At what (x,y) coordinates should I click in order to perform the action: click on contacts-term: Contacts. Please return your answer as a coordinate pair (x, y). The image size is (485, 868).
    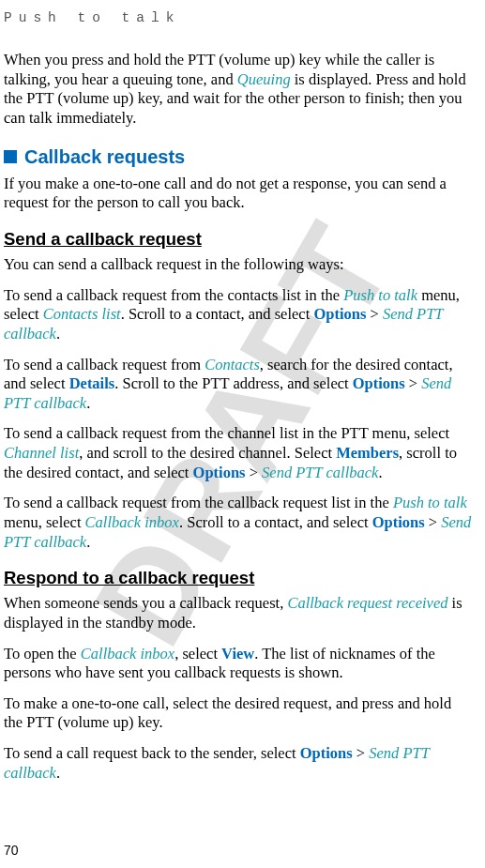
    Looking at the image, I should click on (233, 364).